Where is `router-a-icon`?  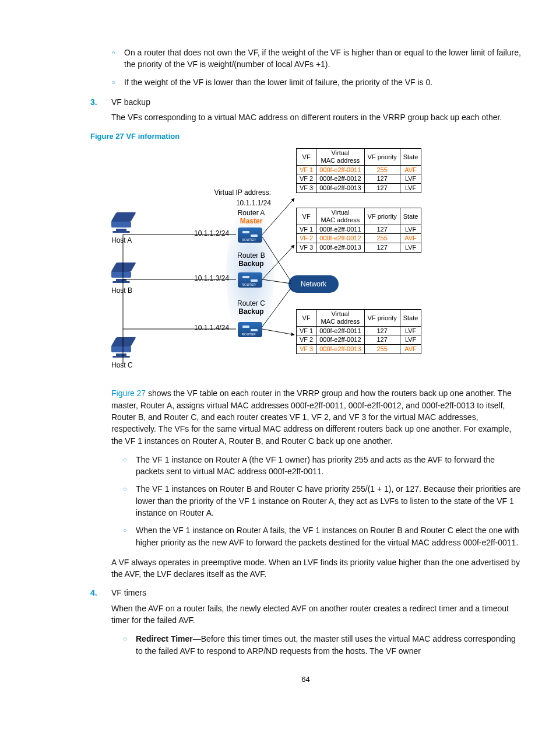
router-a-icon is located at coordinates (250, 235).